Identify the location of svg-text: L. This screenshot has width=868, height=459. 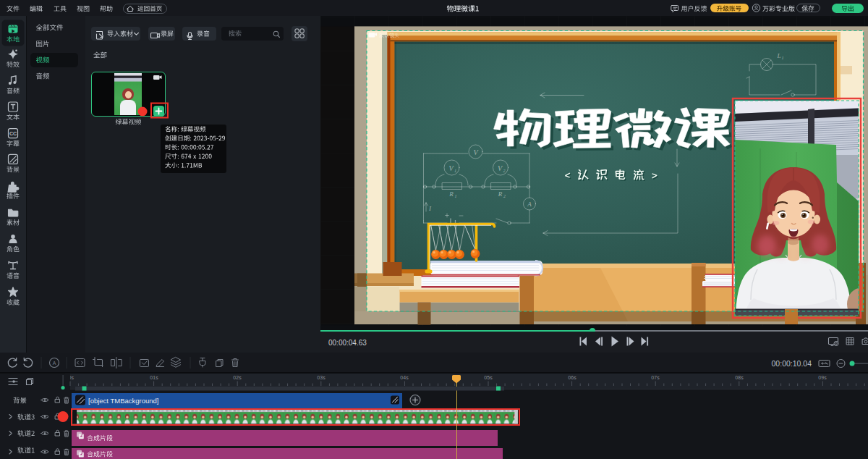
(778, 56).